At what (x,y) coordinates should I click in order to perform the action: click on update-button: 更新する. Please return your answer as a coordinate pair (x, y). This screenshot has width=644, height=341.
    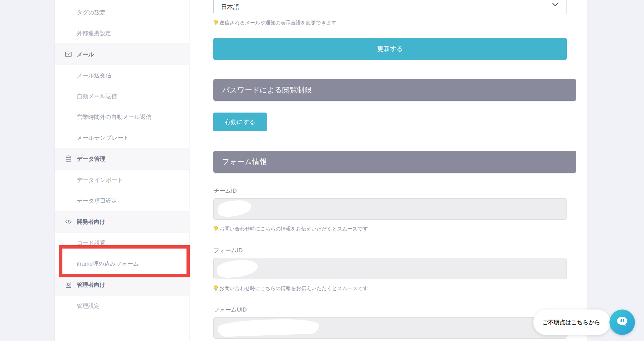
    Looking at the image, I should click on (390, 49).